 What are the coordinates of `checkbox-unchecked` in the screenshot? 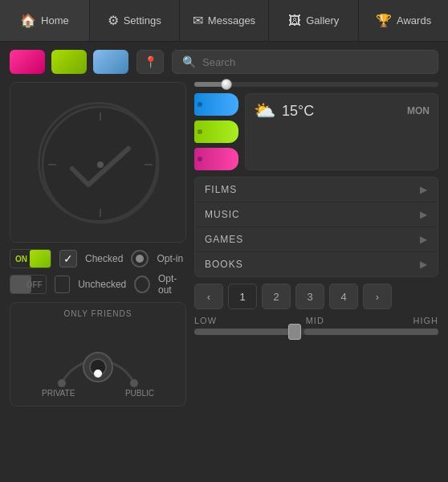 It's located at (63, 284).